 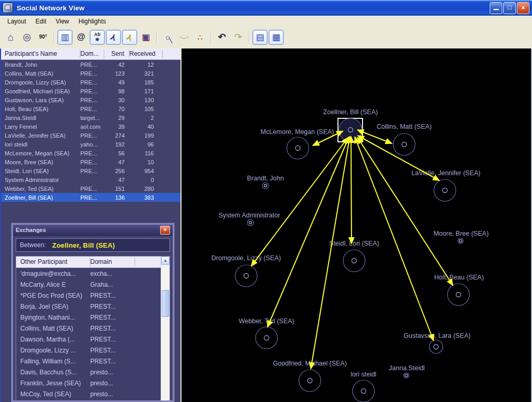 I want to click on participant-row: Moore, Bree (SEA)PRE...4710, so click(x=91, y=162).